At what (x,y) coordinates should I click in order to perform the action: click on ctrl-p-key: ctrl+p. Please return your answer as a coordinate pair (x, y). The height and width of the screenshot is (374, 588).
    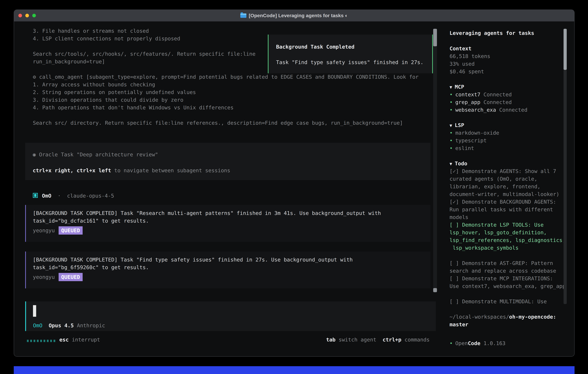
    Looking at the image, I should click on (392, 340).